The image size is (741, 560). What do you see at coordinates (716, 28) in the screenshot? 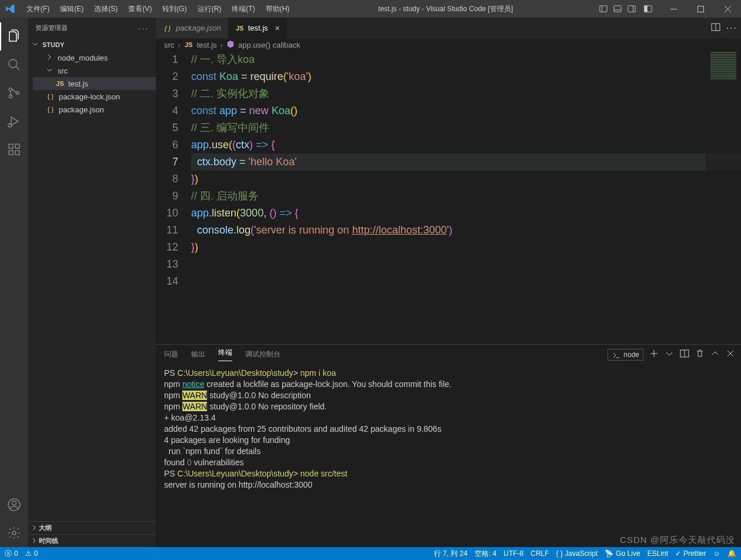
I see `split-editor-icon` at bounding box center [716, 28].